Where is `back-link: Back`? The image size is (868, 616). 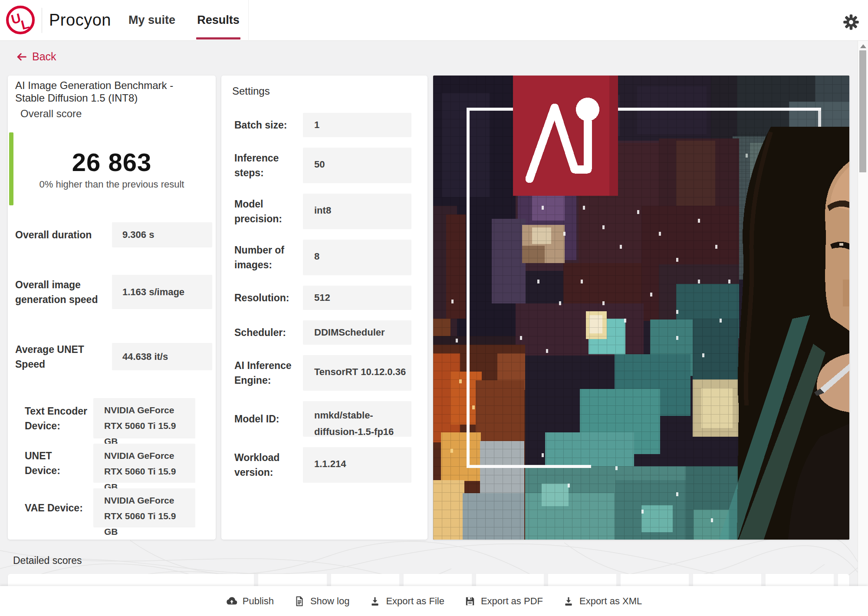 back-link: Back is located at coordinates (36, 56).